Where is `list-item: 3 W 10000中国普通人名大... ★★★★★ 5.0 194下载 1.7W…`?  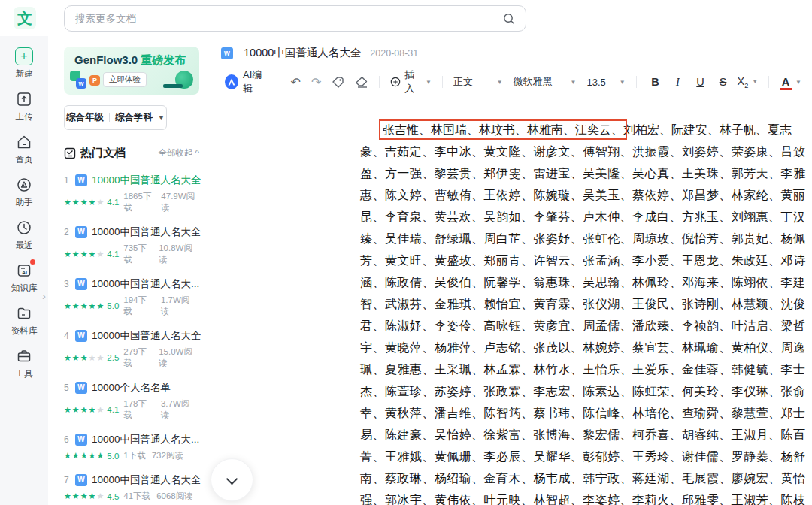 list-item: 3 W 10000中国普通人名大... ★★★★★ 5.0 194下载 1.7W… is located at coordinates (134, 298).